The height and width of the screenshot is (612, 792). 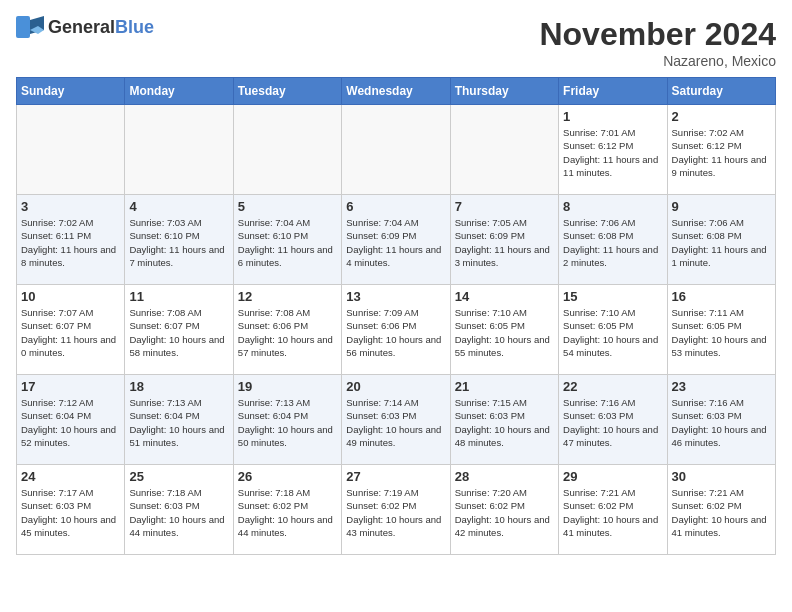 What do you see at coordinates (85, 27) in the screenshot?
I see `logo: GeneralBlue` at bounding box center [85, 27].